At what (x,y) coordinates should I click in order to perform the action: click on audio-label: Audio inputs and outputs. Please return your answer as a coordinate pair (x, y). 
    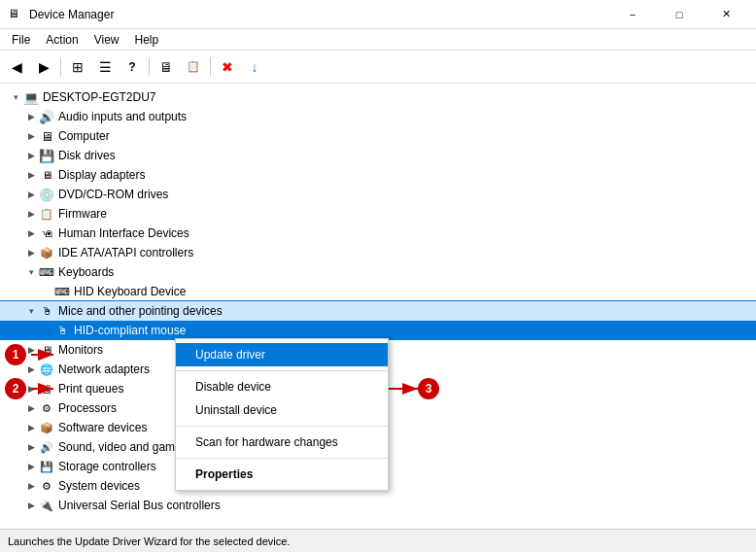
    Looking at the image, I should click on (122, 117).